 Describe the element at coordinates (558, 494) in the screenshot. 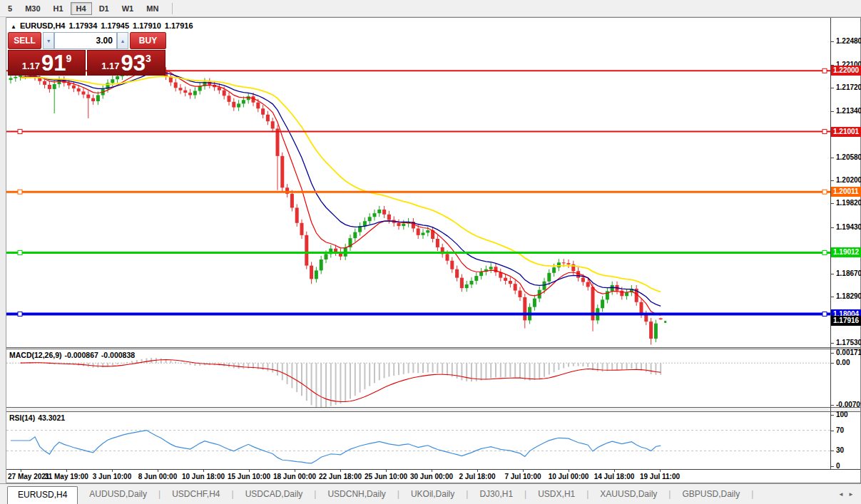

I see `tab-USDX,H1: USDX,H1` at that location.